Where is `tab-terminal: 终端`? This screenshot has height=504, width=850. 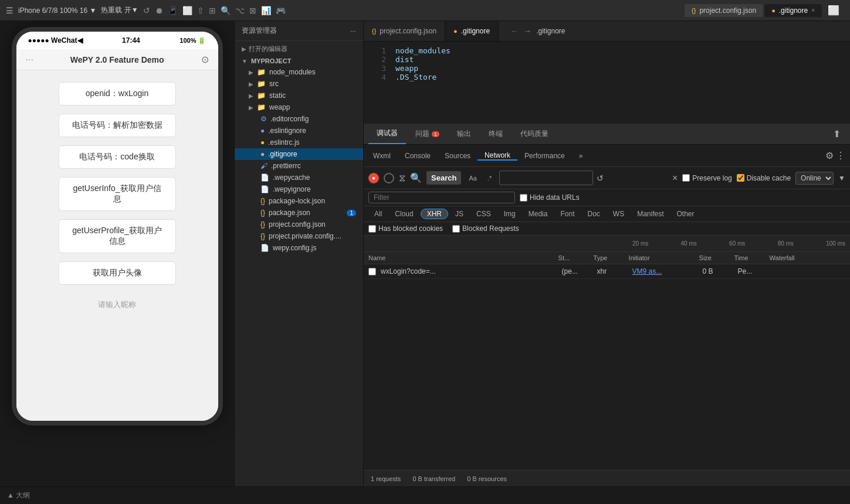 tab-terminal: 终端 is located at coordinates (496, 134).